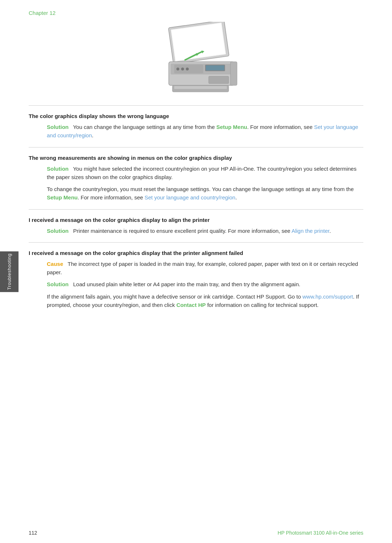 This screenshot has width=392, height=543. What do you see at coordinates (205, 131) in the screenshot?
I see `section-color-language-solution: Solution You can change the language set…` at bounding box center [205, 131].